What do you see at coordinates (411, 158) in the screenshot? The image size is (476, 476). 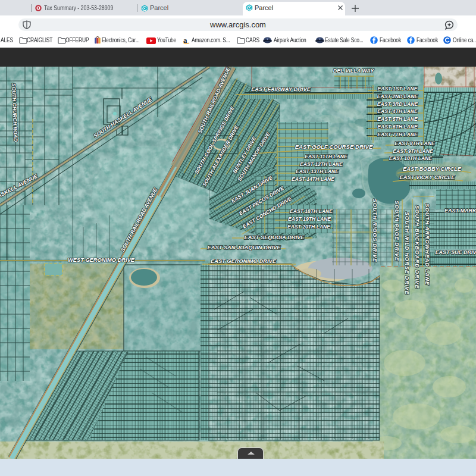 I see `svg-text: EAST 10TH LANE` at bounding box center [411, 158].